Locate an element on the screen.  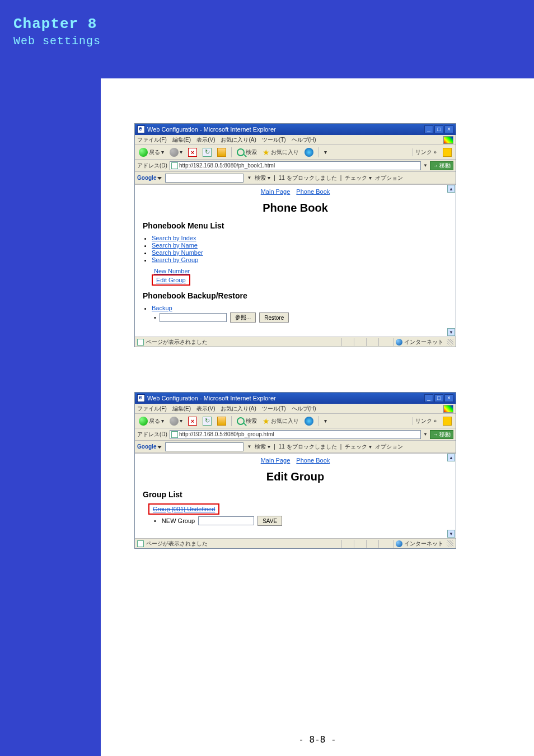
save-button: SAVE is located at coordinates (270, 521).